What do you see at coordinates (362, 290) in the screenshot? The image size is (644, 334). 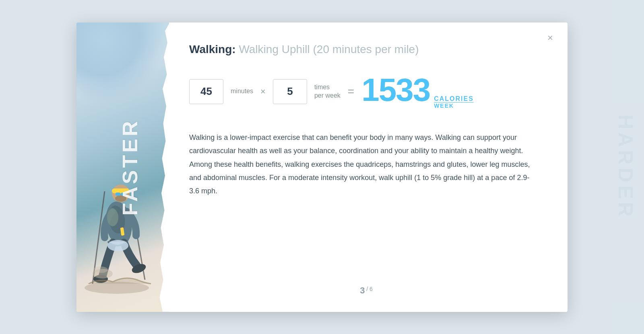 I see `page-current: 3` at bounding box center [362, 290].